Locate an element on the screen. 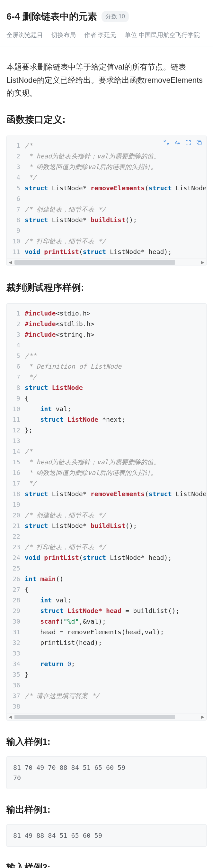 The image size is (213, 868). fullscreen-link: 全屏浏览题目 is located at coordinates (25, 35).